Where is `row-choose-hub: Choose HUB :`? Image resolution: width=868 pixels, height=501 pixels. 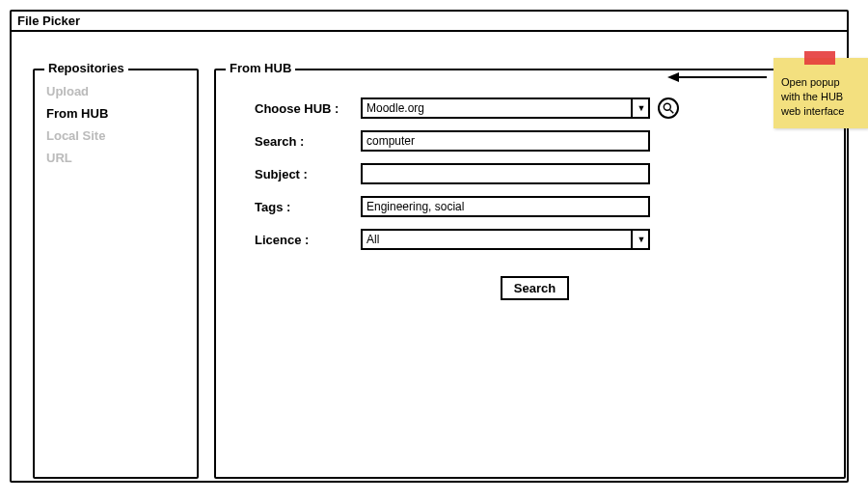 row-choose-hub: Choose HUB : is located at coordinates (534, 108).